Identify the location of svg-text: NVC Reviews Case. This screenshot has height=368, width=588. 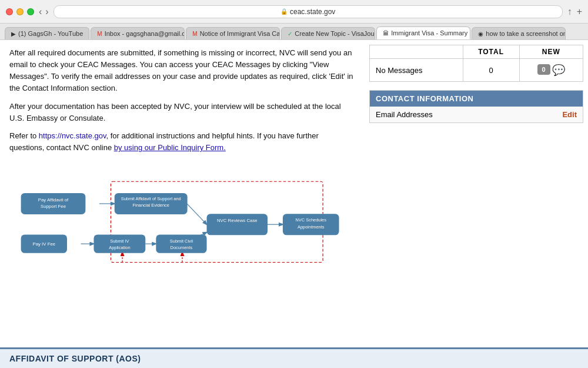
(238, 220).